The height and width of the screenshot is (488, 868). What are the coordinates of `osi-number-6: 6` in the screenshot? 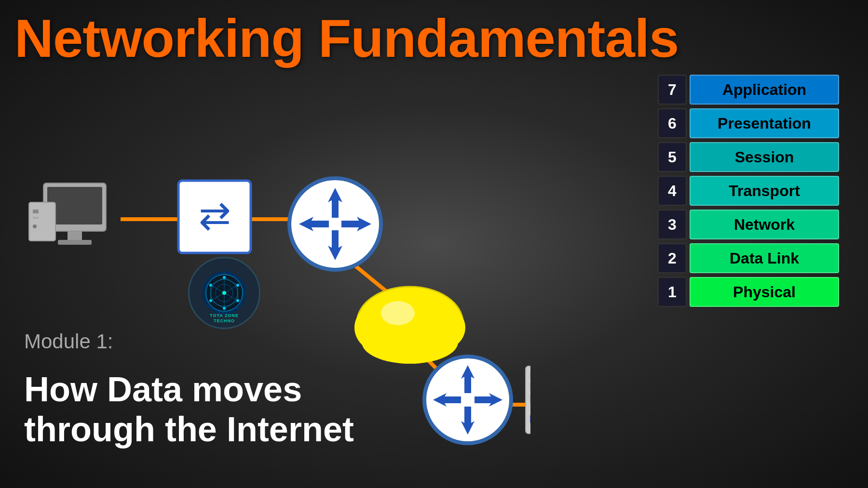 It's located at (672, 123).